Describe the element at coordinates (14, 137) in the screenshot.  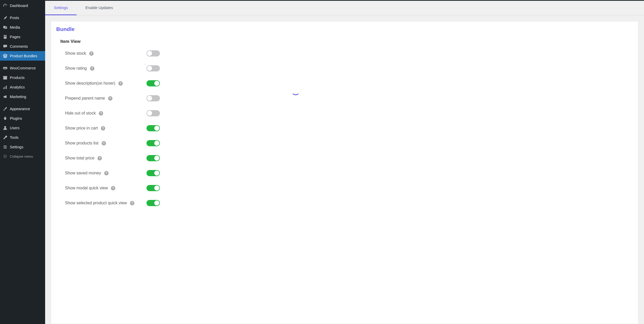
I see `sidebar-item-label: Tools` at that location.